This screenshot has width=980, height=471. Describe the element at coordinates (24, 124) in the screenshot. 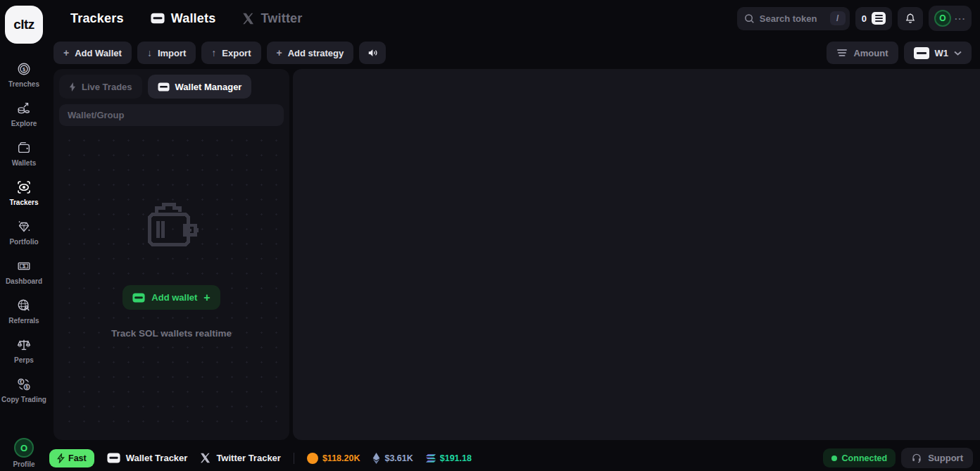

I see `sidebar-item-label: Explore` at that location.